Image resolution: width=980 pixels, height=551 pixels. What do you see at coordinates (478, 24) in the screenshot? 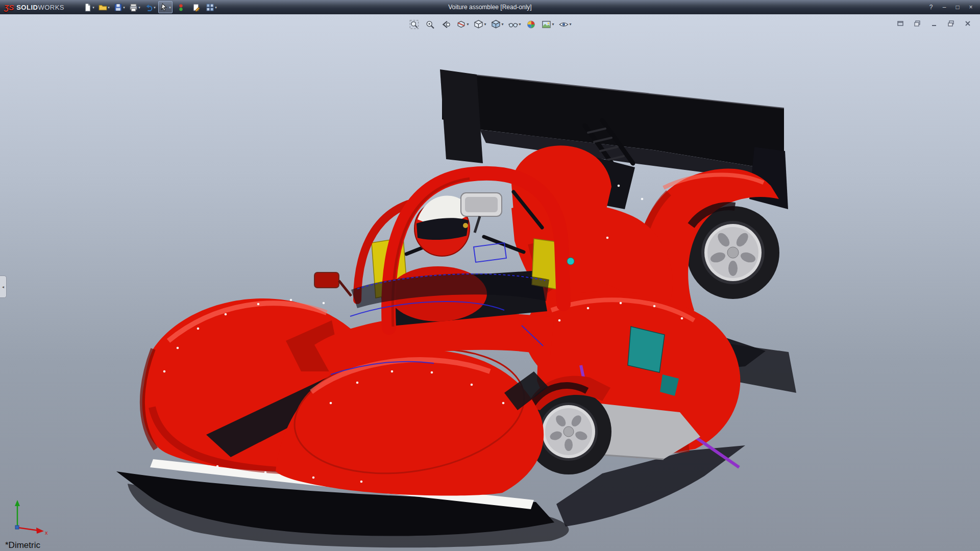
I see `view-orientation-icon` at bounding box center [478, 24].